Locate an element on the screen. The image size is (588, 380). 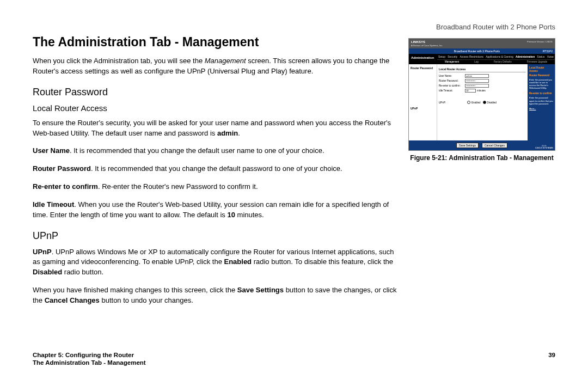
help-re-heading: Re-enter to confirm is located at coordinates (541, 94).